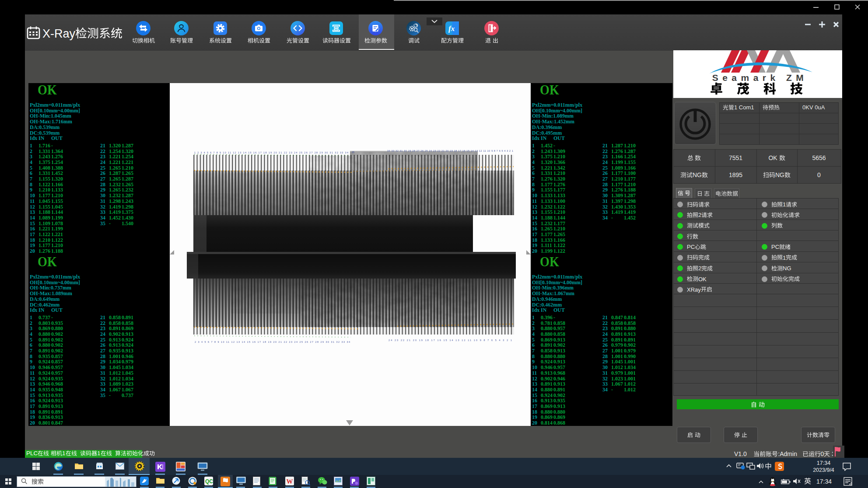 This screenshot has width=868, height=488. I want to click on svg-text: QC, so click(209, 481).